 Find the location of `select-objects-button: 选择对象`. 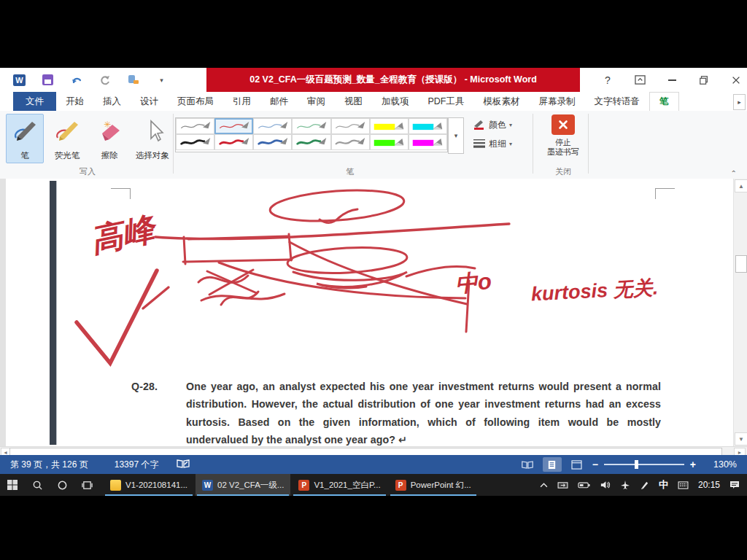

select-objects-button: 选择对象 is located at coordinates (152, 139).